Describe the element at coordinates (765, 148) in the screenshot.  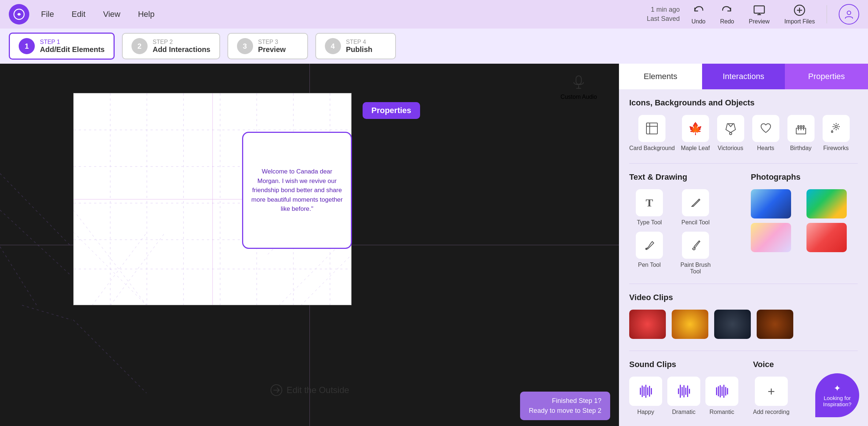
I see `hearts-label: Hearts` at that location.